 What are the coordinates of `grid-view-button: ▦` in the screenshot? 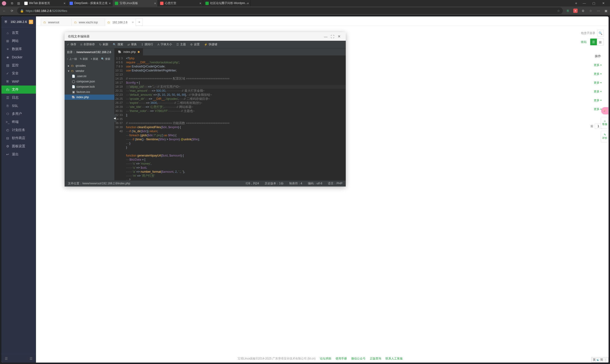 It's located at (600, 42).